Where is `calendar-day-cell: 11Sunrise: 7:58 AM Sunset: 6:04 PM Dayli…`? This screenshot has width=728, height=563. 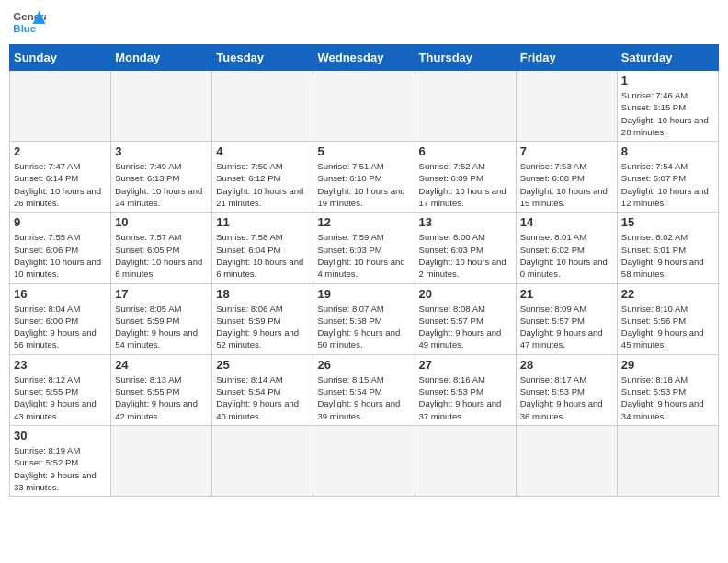 calendar-day-cell: 11Sunrise: 7:58 AM Sunset: 6:04 PM Dayli… is located at coordinates (263, 248).